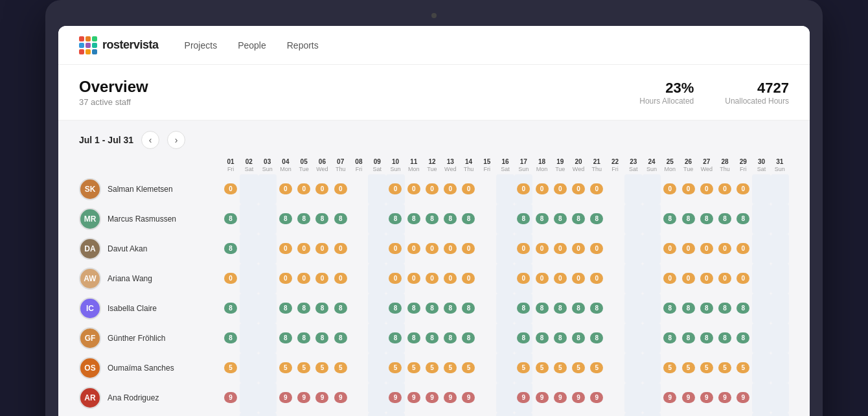 The width and height of the screenshot is (868, 416). What do you see at coordinates (487, 162) in the screenshot?
I see `day-num: 15` at bounding box center [487, 162].